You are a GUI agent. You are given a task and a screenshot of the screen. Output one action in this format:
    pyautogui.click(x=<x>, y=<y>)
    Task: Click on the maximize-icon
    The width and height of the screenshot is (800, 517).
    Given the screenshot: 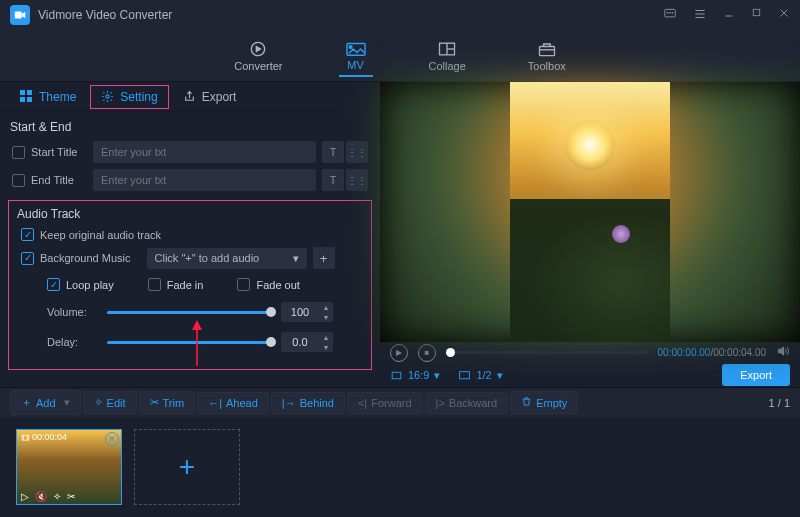 What is the action you would take?
    pyautogui.click(x=756, y=15)
    